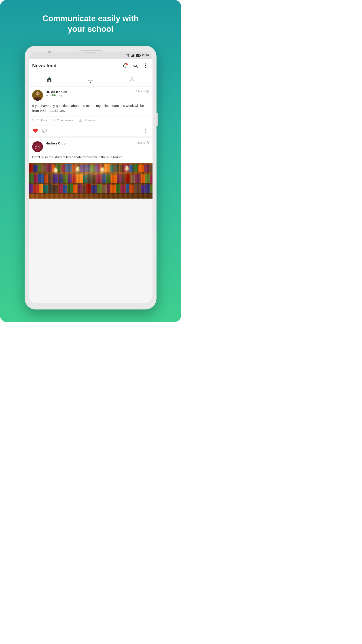 This screenshot has height=644, width=362. I want to click on status-icons: 12:30, so click(138, 56).